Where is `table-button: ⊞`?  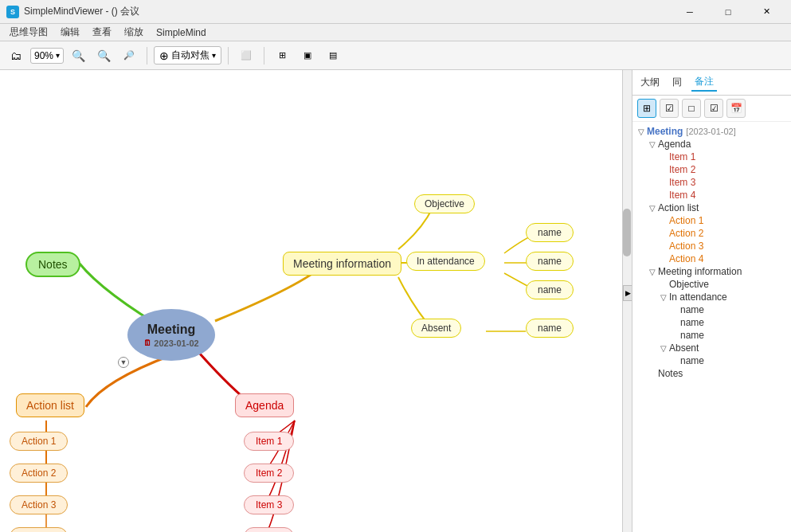 table-button: ⊞ is located at coordinates (282, 56).